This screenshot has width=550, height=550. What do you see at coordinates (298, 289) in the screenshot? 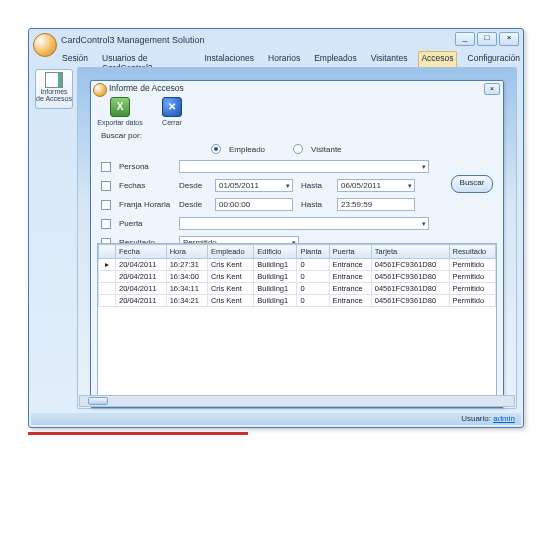
I see `table-row: 20/04/201116:34:11Cris KentBuilding10Ent…` at bounding box center [298, 289].